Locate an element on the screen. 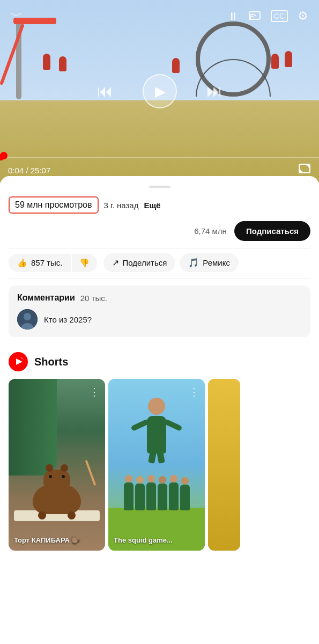 This screenshot has width=319, height=644. cast-icon is located at coordinates (255, 16).